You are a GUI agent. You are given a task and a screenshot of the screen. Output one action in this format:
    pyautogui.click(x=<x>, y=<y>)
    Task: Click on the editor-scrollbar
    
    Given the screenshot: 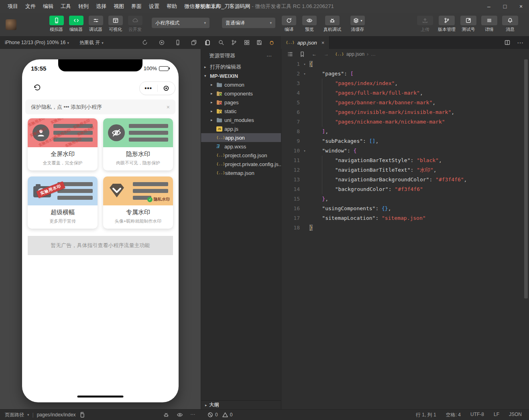 What is the action you would take?
    pyautogui.click(x=526, y=179)
    